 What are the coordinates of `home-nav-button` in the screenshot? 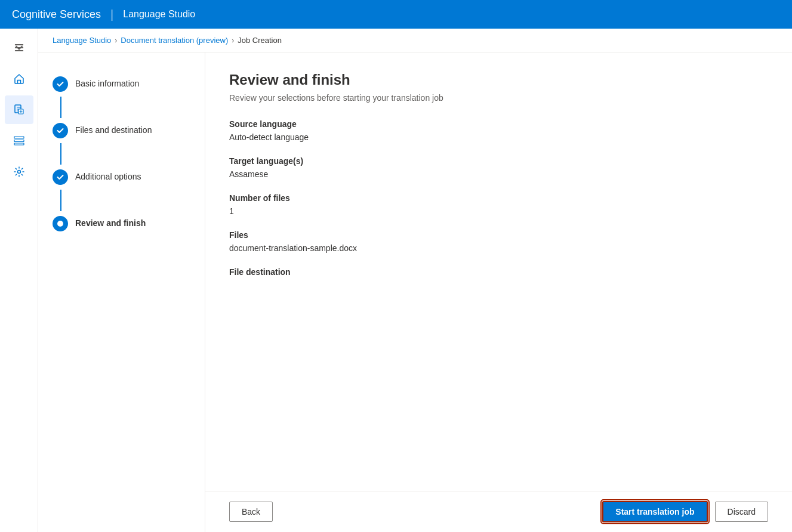 It's located at (19, 79).